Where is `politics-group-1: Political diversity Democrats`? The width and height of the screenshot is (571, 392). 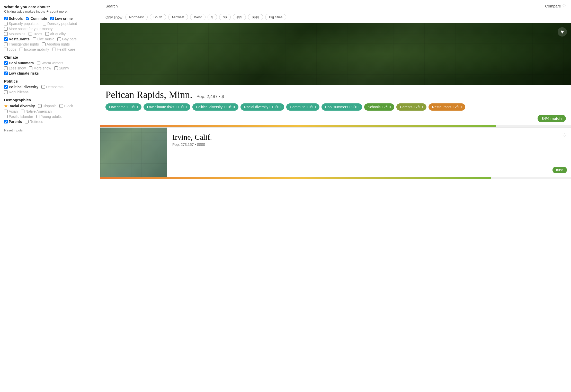
politics-group-1: Political diversity Democrats is located at coordinates (50, 87).